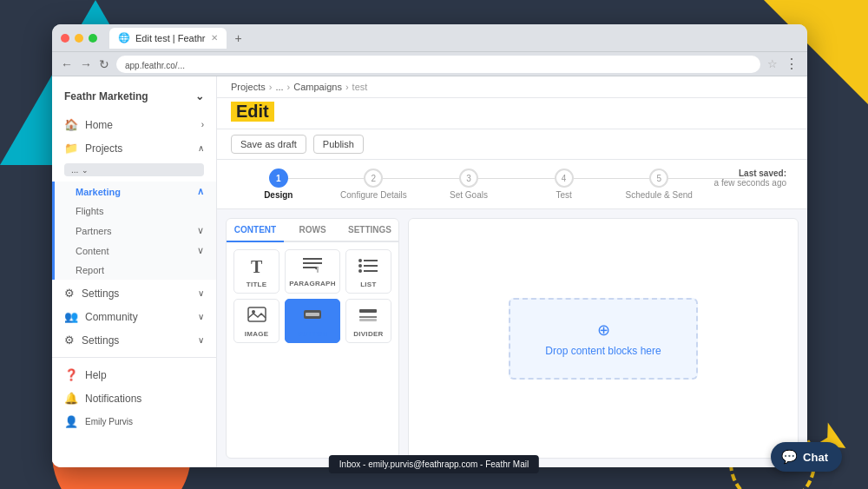 Image resolution: width=868 pixels, height=489 pixels. I want to click on dot-green, so click(93, 38).